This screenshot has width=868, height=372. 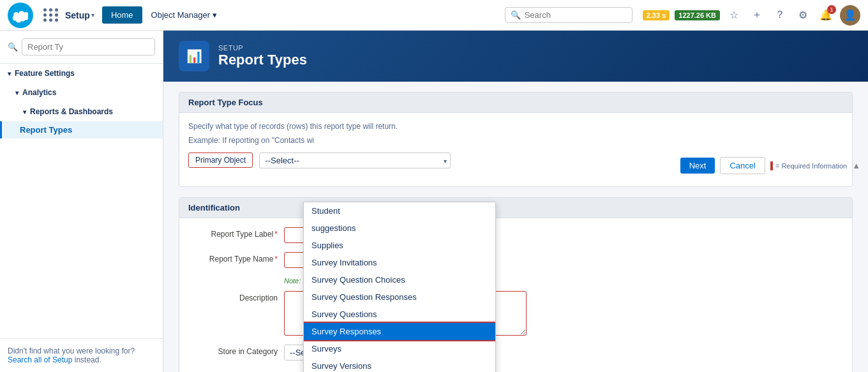 I want to click on required-info: = Required Information, so click(x=809, y=166).